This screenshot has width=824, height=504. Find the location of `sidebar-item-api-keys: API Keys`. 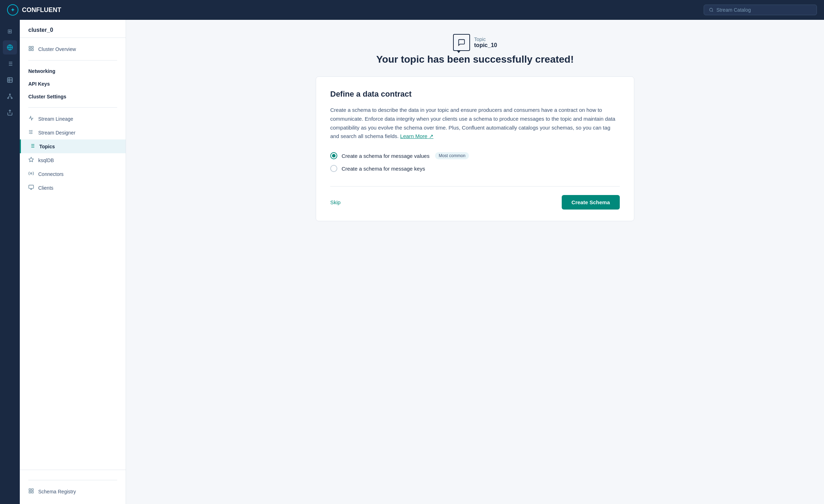

sidebar-item-api-keys: API Keys is located at coordinates (73, 84).